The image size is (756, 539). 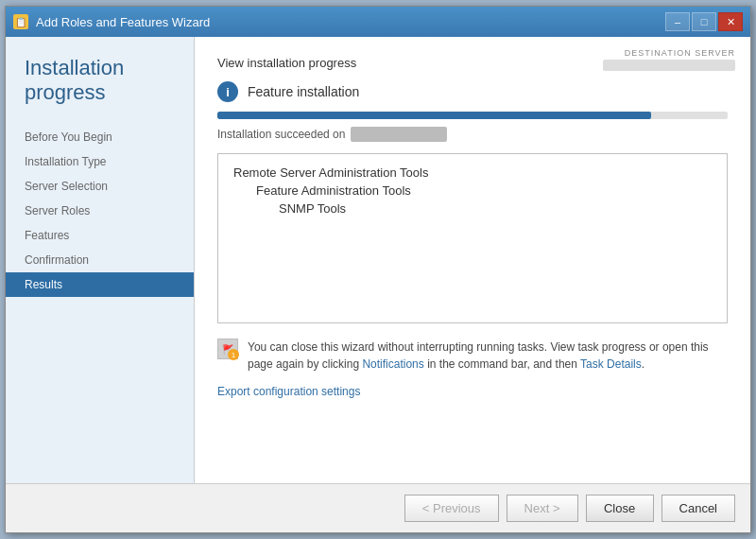 I want to click on window-icon: 📋, so click(x=21, y=22).